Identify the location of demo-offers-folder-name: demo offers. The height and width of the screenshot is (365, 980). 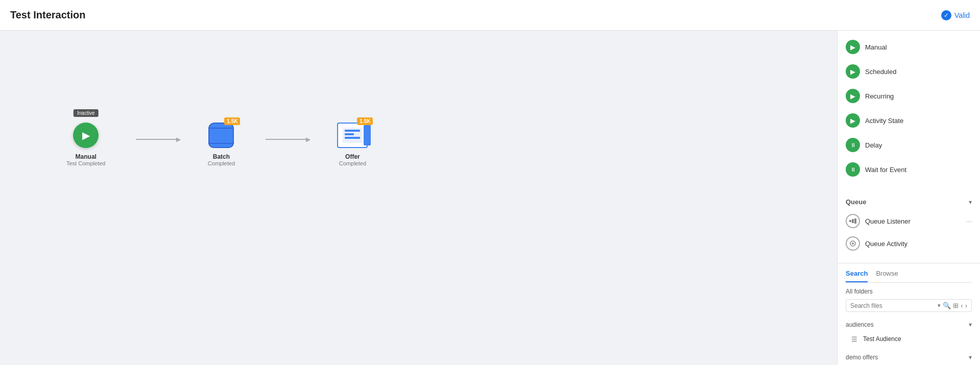
(862, 357).